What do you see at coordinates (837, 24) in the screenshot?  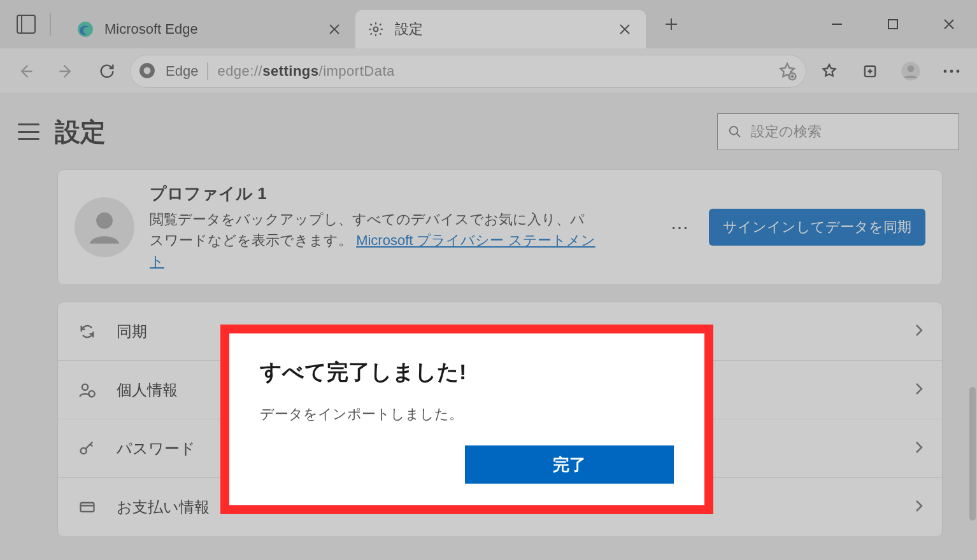 I see `minimize-button` at bounding box center [837, 24].